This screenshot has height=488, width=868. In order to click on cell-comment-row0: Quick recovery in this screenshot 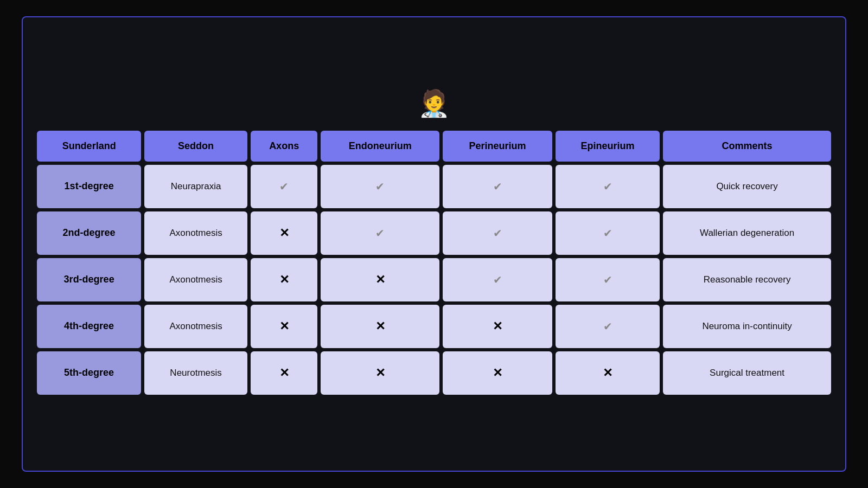, I will do `click(747, 187)`.